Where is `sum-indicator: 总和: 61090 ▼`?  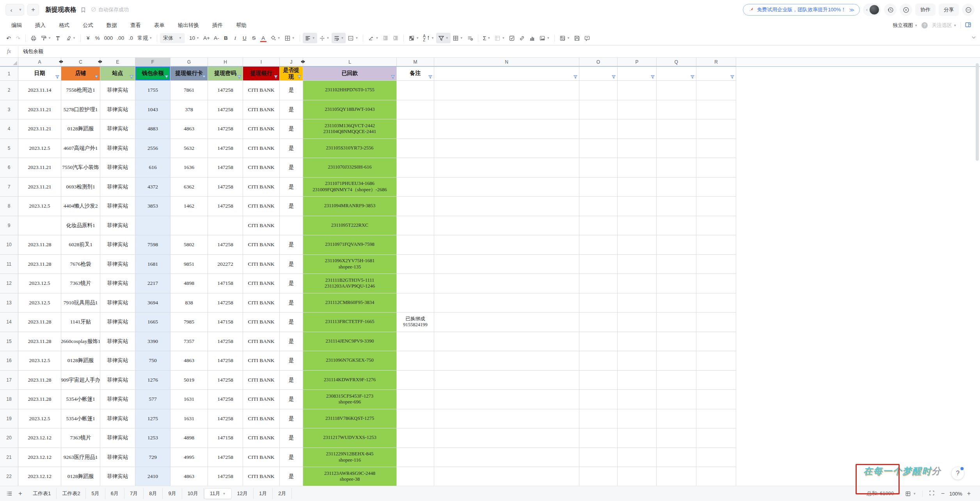 sum-indicator: 总和: 61090 ▼ is located at coordinates (883, 494).